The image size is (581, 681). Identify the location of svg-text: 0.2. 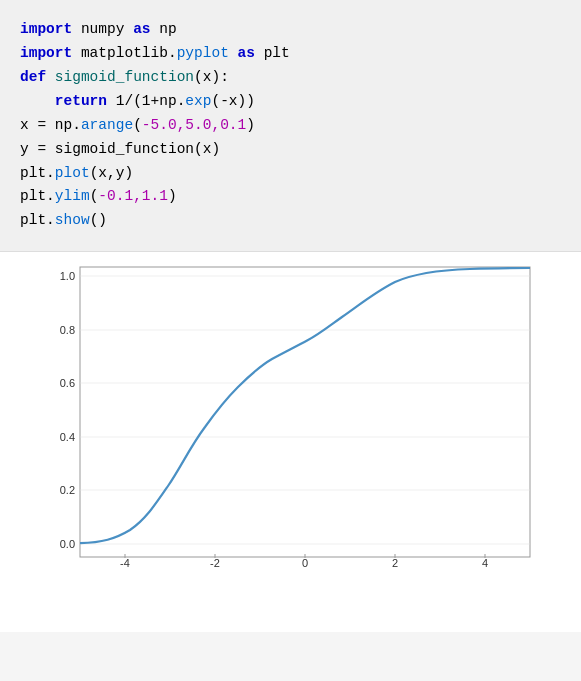
(68, 490).